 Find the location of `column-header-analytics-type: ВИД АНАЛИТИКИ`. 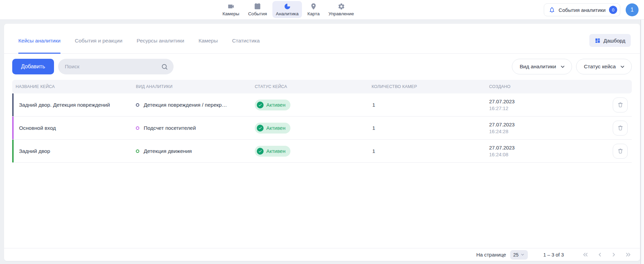

column-header-analytics-type: ВИД АНАЛИТИКИ is located at coordinates (195, 87).